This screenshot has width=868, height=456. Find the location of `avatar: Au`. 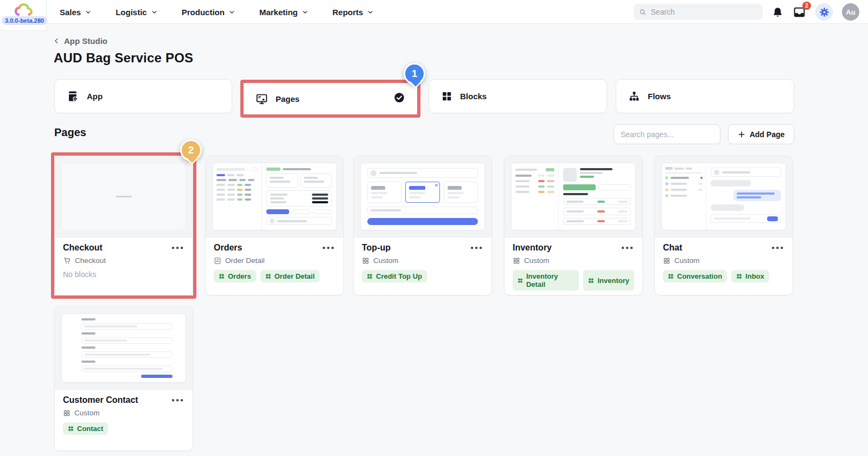

avatar: Au is located at coordinates (851, 12).